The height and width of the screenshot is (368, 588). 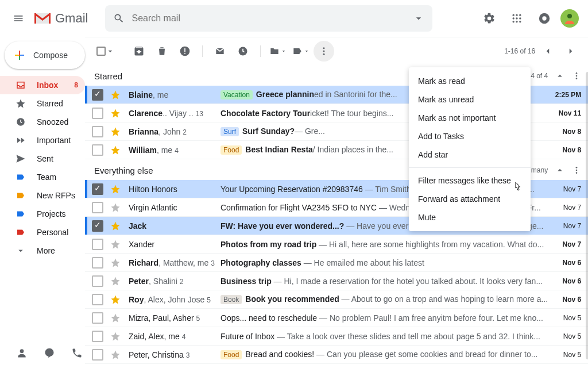 What do you see at coordinates (336, 336) in the screenshot?
I see `mail-row: Zaid, Alex, me4Future of Inbox — Take a …` at bounding box center [336, 336].